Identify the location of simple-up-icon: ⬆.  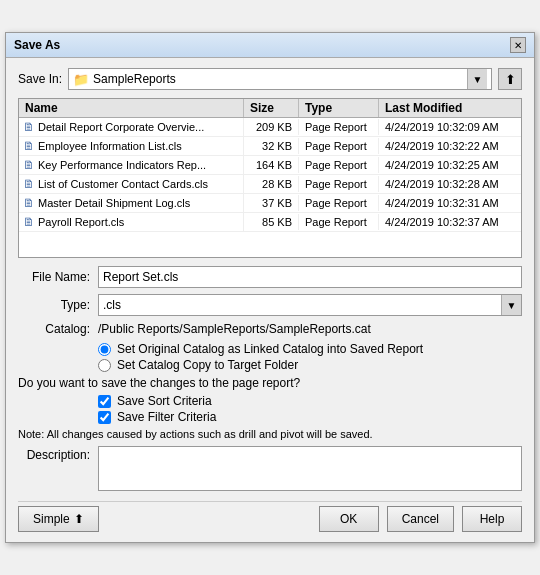
(79, 519).